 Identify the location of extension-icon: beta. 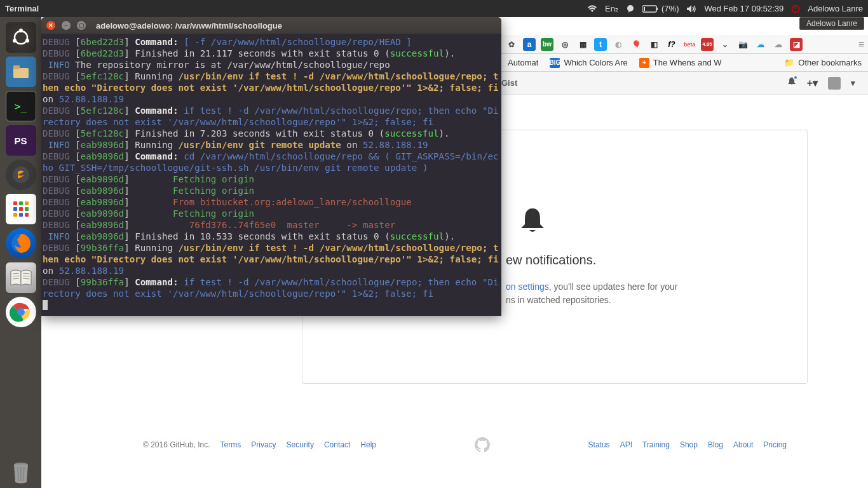
(689, 44).